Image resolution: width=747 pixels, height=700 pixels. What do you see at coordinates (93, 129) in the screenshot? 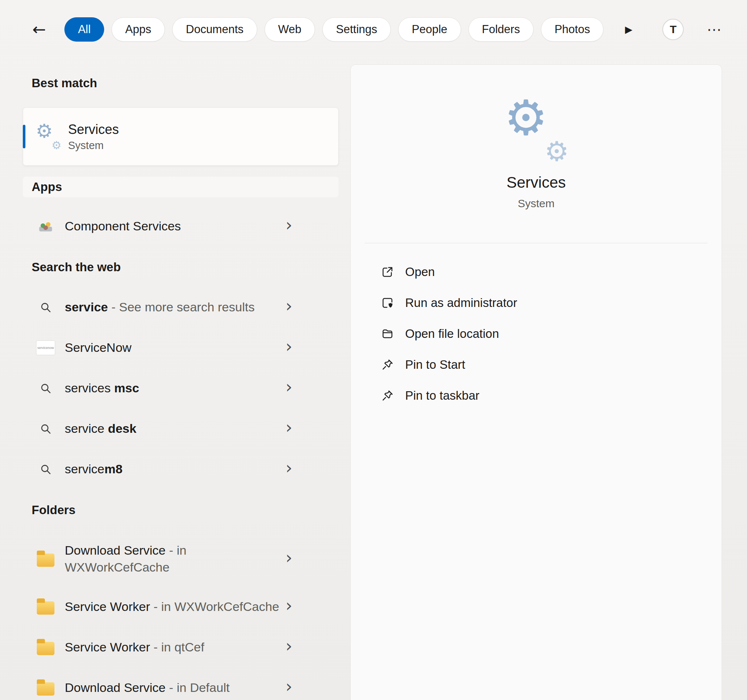
I see `best-match-title: Services` at bounding box center [93, 129].